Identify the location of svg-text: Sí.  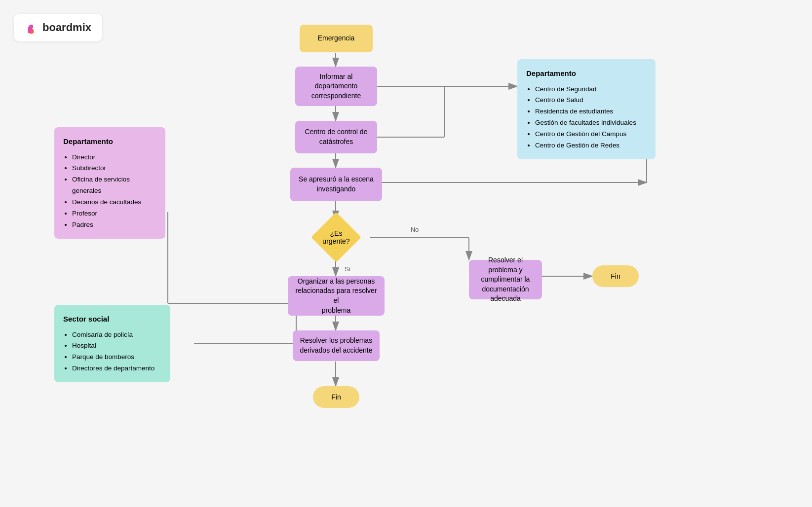
(348, 269).